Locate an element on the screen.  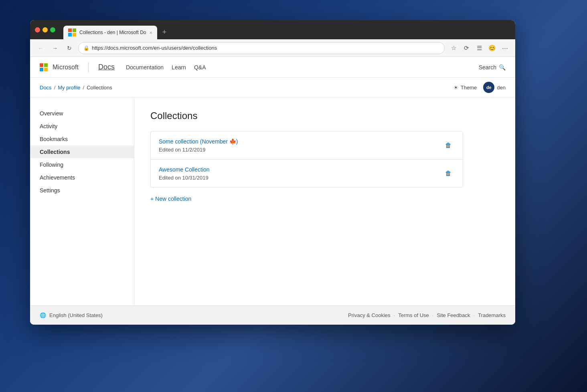
sidebar-item-bookmarks: Bookmarks is located at coordinates (82, 139).